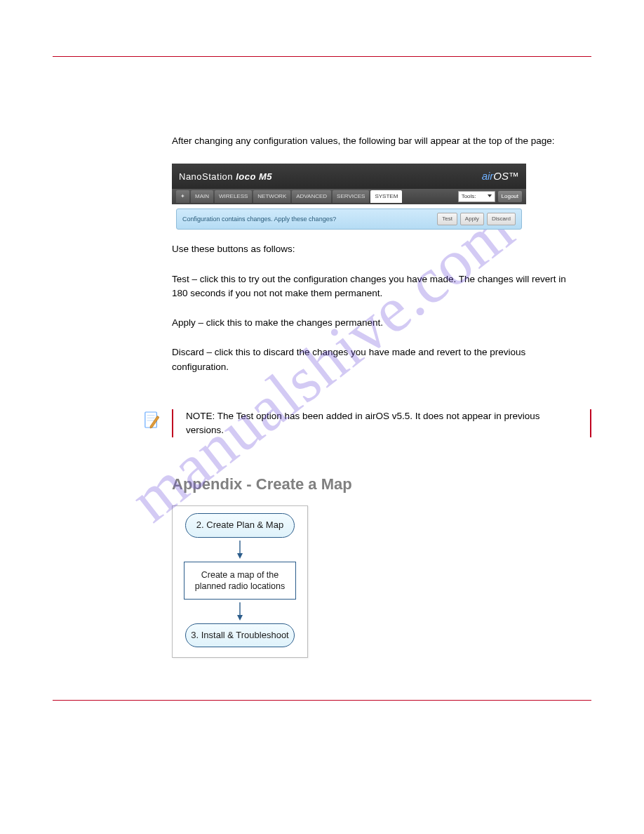 This screenshot has width=644, height=834. What do you see at coordinates (272, 197) in the screenshot?
I see `tab-network: NETWORK` at bounding box center [272, 197].